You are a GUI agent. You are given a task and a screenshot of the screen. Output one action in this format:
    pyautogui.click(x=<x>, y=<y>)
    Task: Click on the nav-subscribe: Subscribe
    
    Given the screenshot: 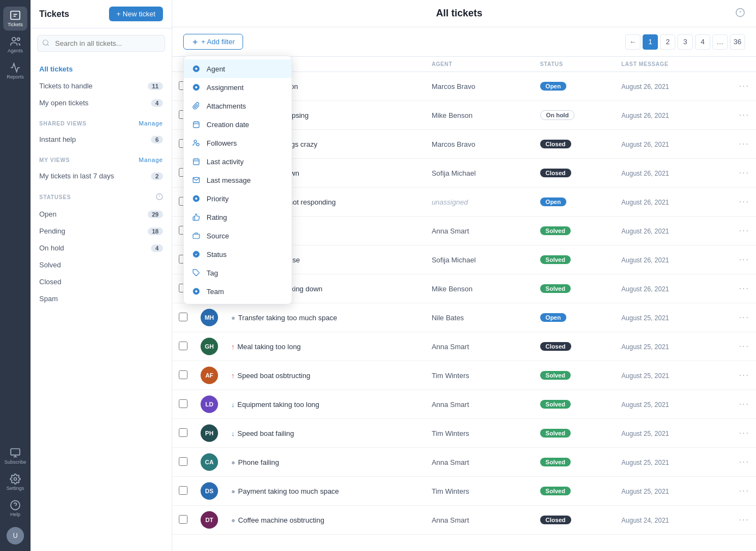 What is the action you would take?
    pyautogui.click(x=15, y=456)
    